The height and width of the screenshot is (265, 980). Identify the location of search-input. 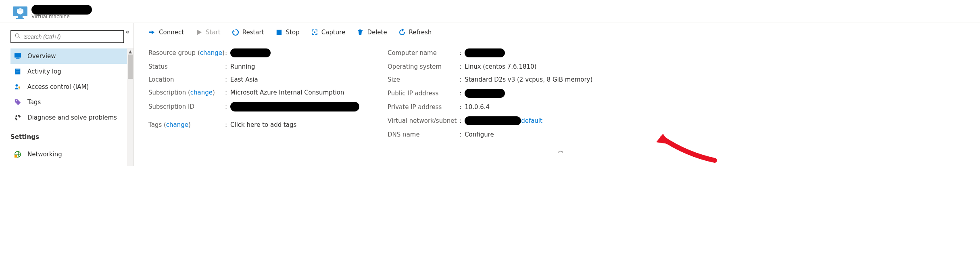
(72, 37).